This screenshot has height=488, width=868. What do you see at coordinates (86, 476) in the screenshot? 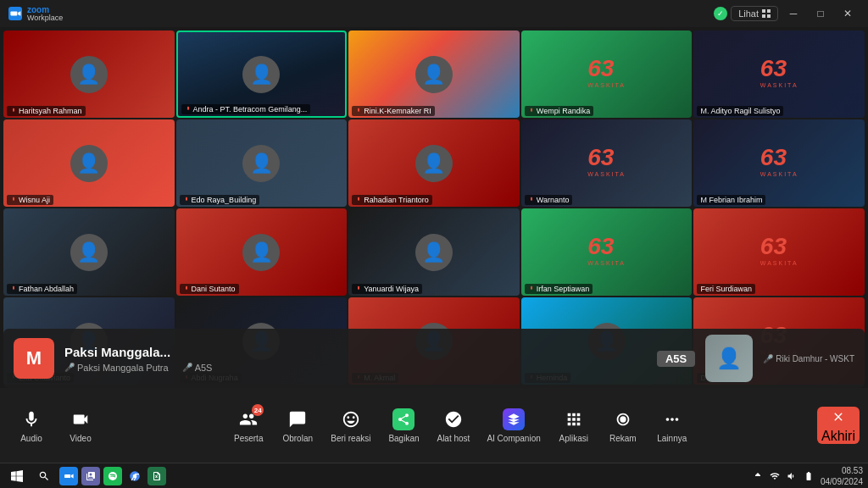
I see `taskbar-left` at bounding box center [86, 476].